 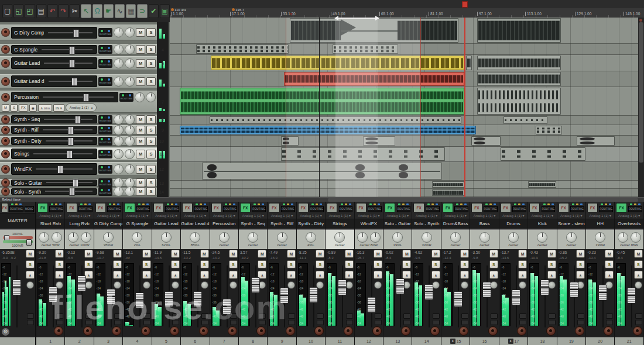 I want to click on track-name-box: Synth - Dirty, so click(x=54, y=140).